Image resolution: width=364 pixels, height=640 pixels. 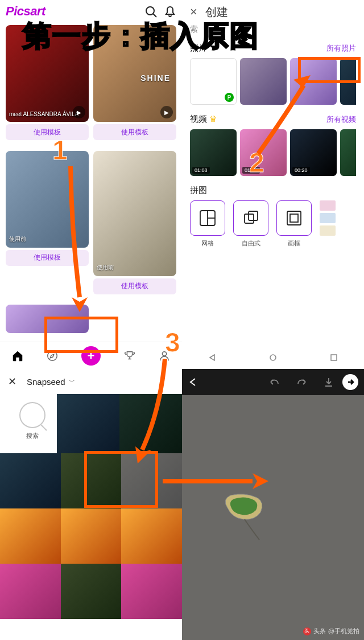 What do you see at coordinates (334, 358) in the screenshot?
I see `recent-icon` at bounding box center [334, 358].